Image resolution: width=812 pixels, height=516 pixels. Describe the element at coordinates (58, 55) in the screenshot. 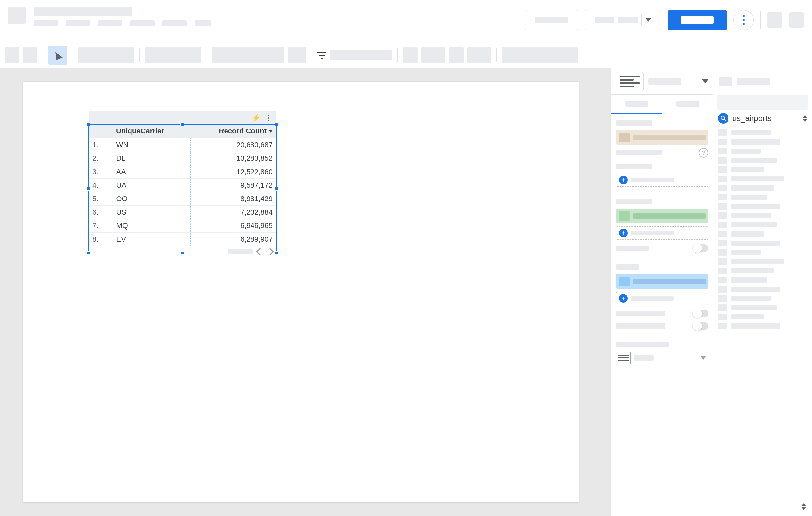

I see `select-tool-button` at that location.